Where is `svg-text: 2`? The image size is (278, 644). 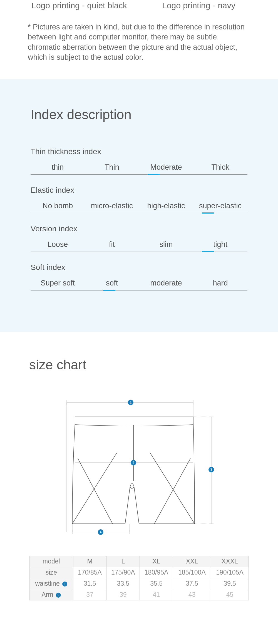
svg-text: 2 is located at coordinates (133, 463).